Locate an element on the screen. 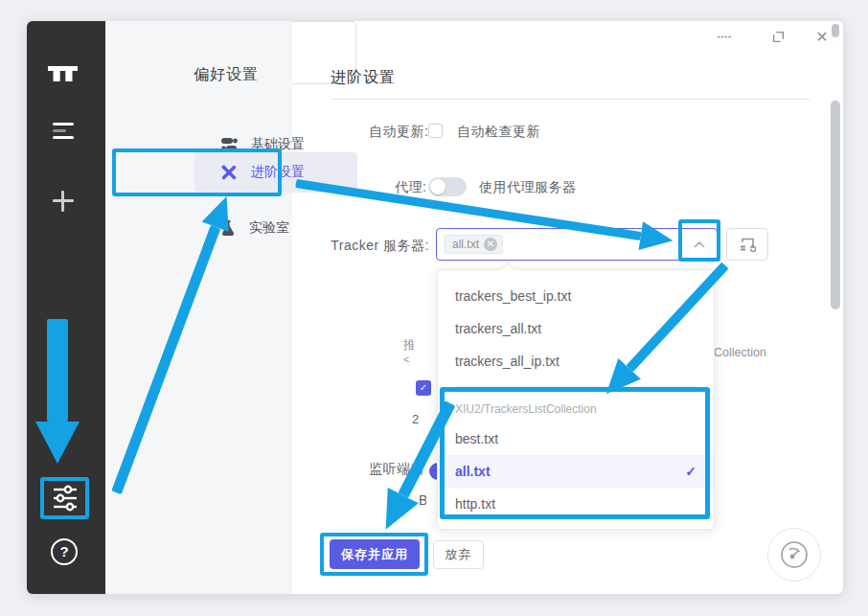 The image size is (868, 616). chevron-up-icon is located at coordinates (699, 245).